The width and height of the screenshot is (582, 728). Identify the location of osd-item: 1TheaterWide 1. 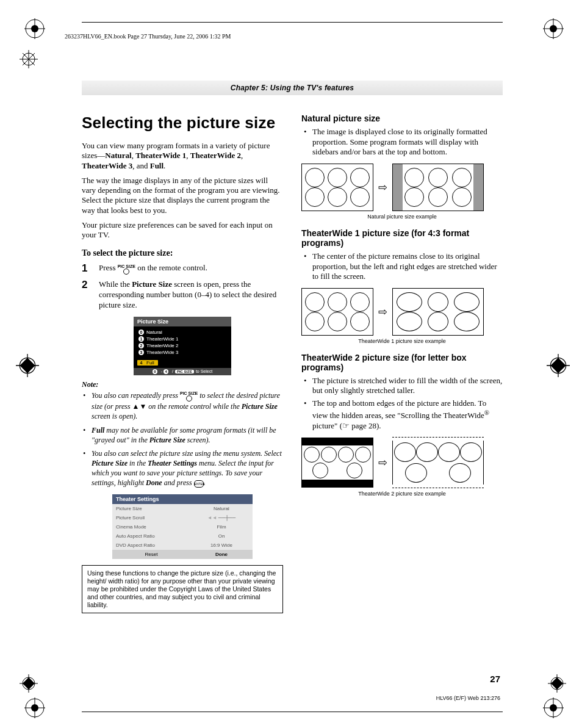
(182, 339).